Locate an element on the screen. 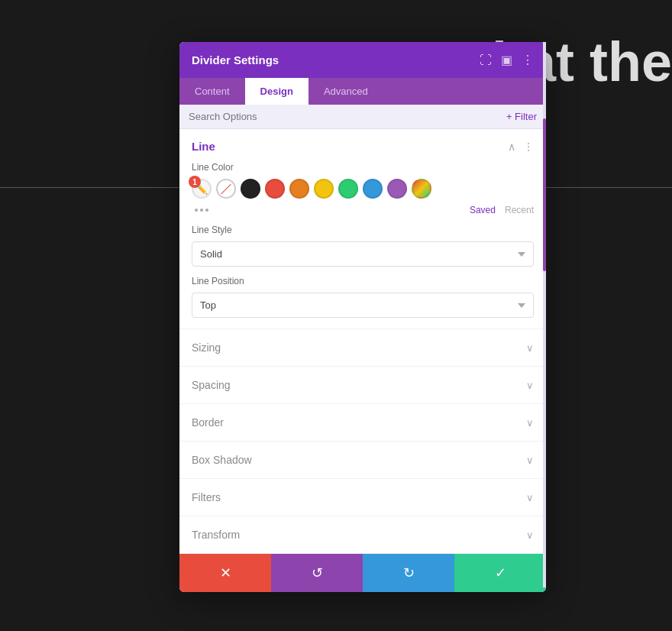  split-icon: ▣ is located at coordinates (507, 60).